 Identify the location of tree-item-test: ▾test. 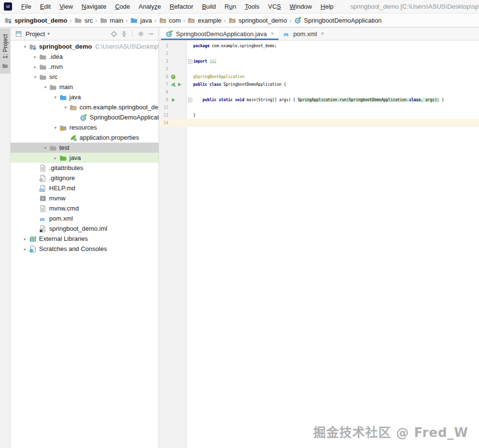
(85, 147).